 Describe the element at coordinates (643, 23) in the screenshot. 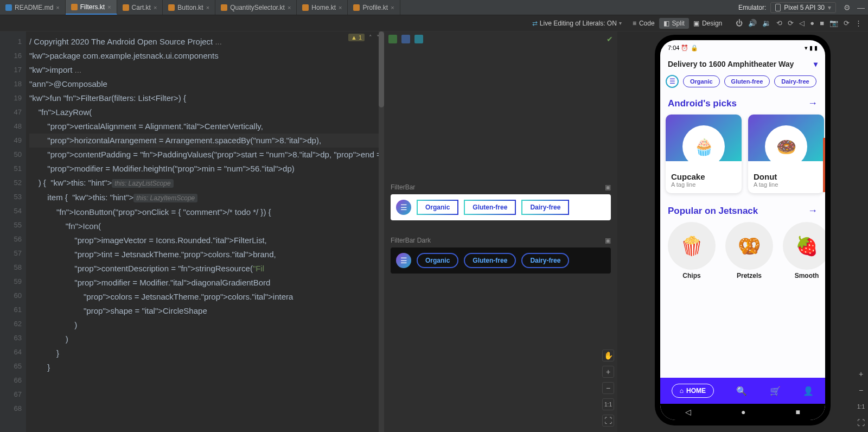

I see `view-code-button: ≡Code` at that location.